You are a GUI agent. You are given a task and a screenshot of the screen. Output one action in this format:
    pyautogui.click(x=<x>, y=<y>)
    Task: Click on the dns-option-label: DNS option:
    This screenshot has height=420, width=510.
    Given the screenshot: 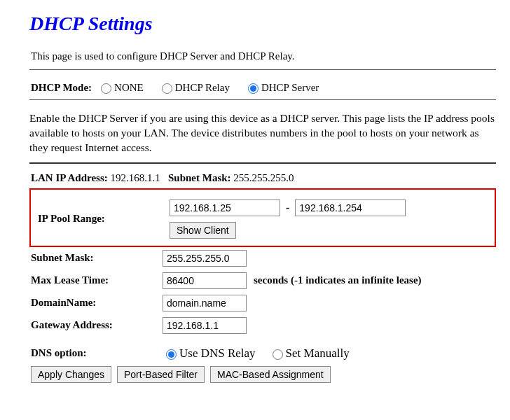 What is the action you would take?
    pyautogui.click(x=97, y=353)
    